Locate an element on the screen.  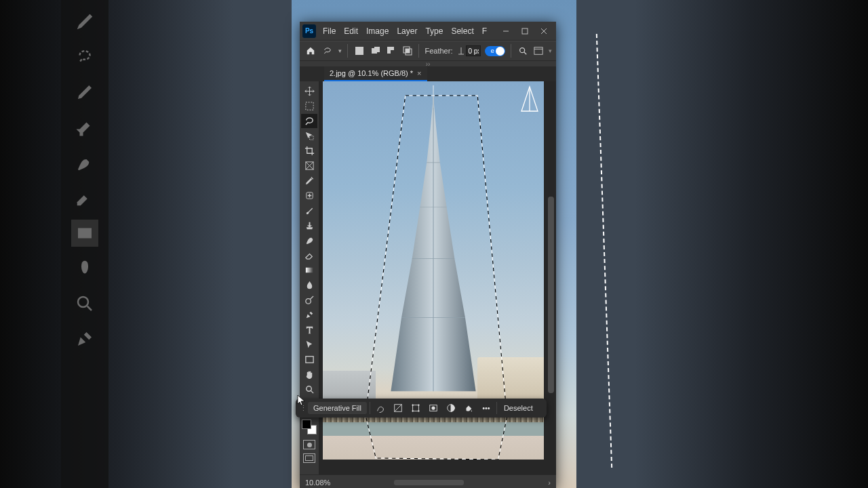
options-expand-handle: ›› is located at coordinates (428, 64).